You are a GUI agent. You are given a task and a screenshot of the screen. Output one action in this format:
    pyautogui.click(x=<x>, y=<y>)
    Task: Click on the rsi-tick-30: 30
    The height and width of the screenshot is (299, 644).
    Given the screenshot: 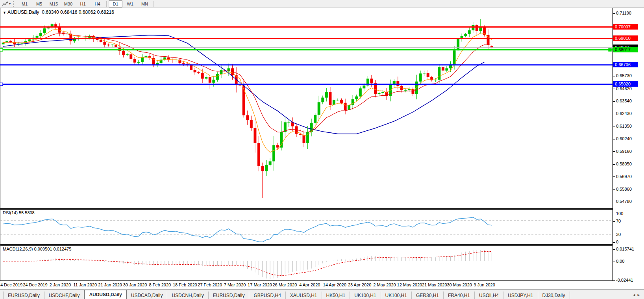 What is the action you would take?
    pyautogui.click(x=617, y=235)
    